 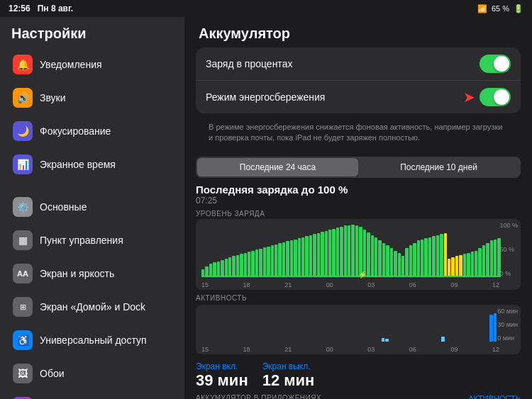 What do you see at coordinates (92, 307) in the screenshot?
I see `sidebar-item-home-screen: ⊞ Экран «Домой» и Dock` at bounding box center [92, 307].